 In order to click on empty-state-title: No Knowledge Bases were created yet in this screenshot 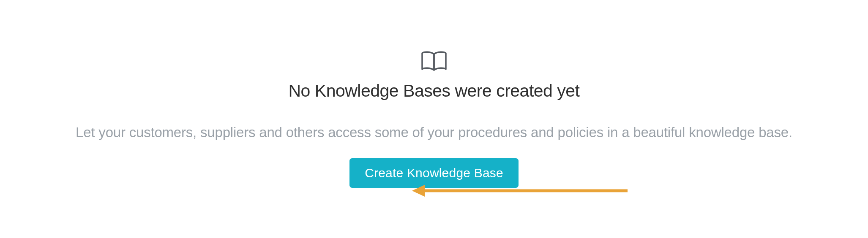, I will do `click(434, 91)`.